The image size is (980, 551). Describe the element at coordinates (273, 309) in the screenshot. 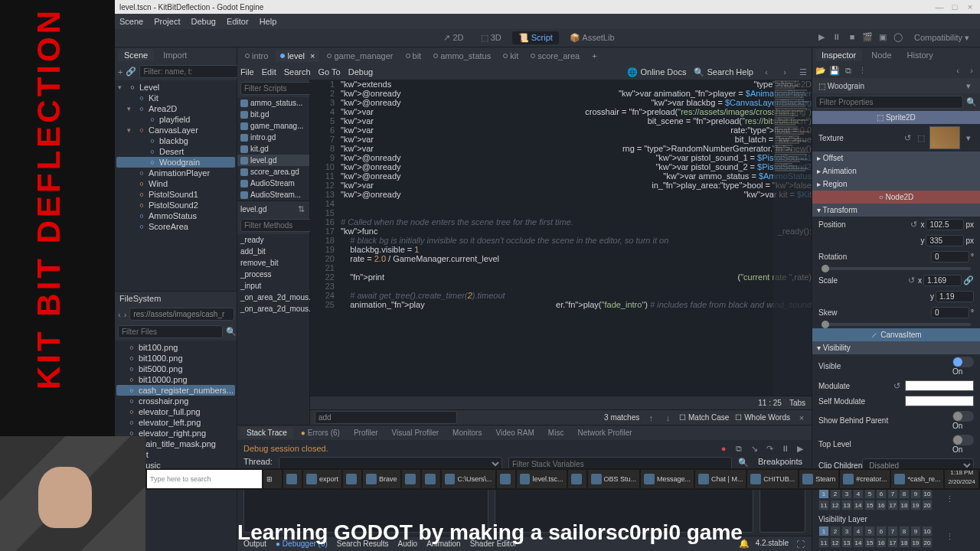

I see `method-item: _on_area_2d_mous...` at that location.